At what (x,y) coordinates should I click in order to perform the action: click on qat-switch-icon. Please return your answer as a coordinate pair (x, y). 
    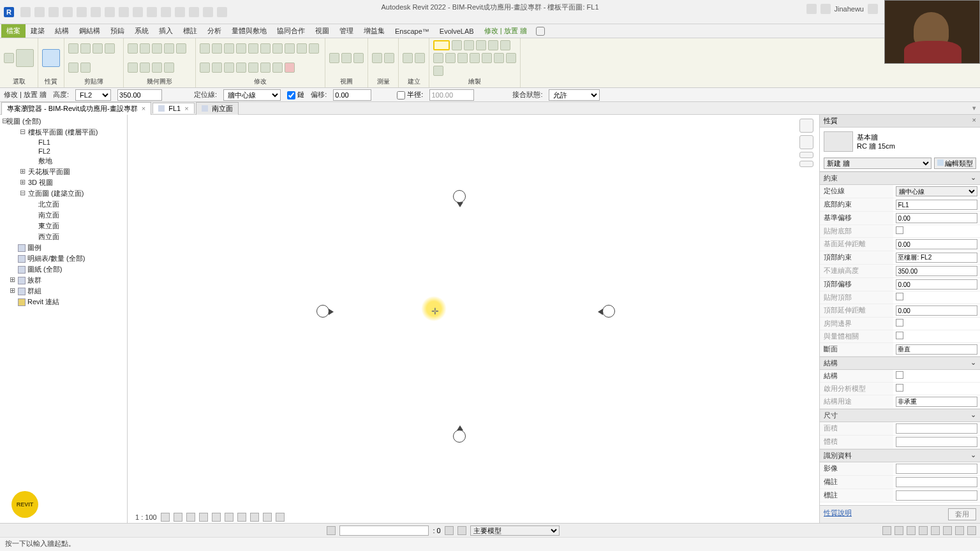
    Looking at the image, I should click on (208, 12).